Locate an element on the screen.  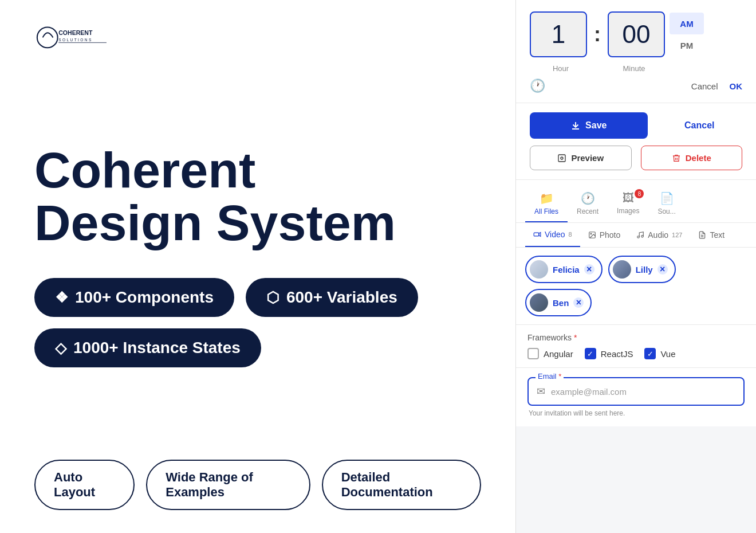
frameworks-section: Frameworks * Angular ✓ ReactJS ✓ Vue is located at coordinates (636, 346).